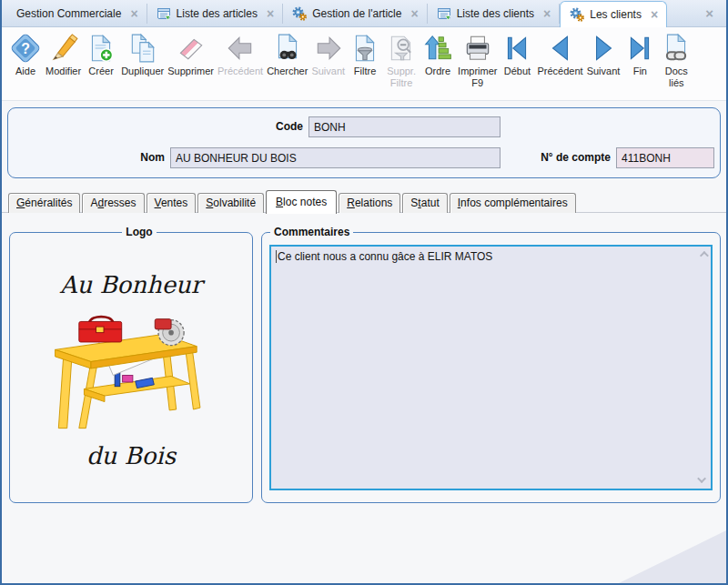  What do you see at coordinates (240, 55) in the screenshot?
I see `previous-button-disabled: Précédent` at bounding box center [240, 55].